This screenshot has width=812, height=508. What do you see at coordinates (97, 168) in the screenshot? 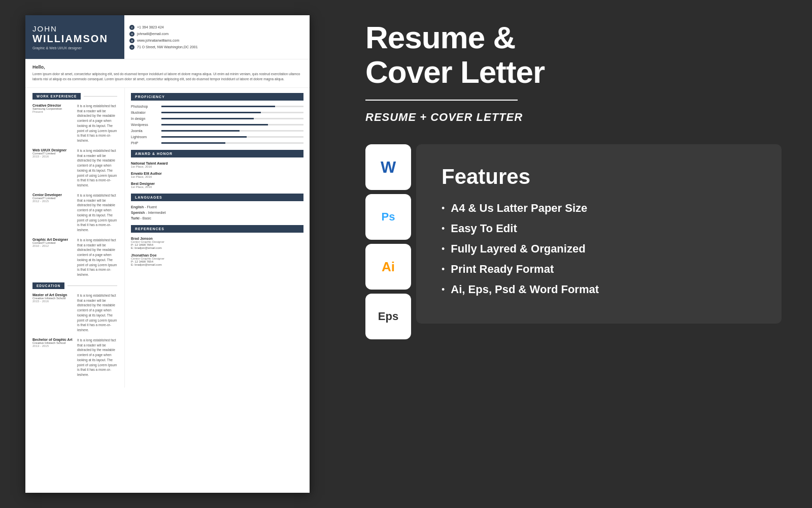
I see `exp-right-2: It is a long established fact that a rea…` at bounding box center [97, 168].